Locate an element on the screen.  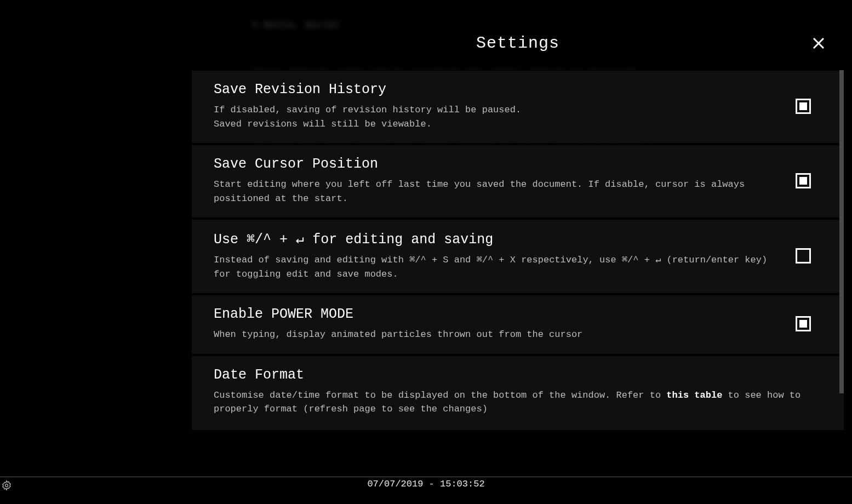
table-reference-link: this table is located at coordinates (694, 396).